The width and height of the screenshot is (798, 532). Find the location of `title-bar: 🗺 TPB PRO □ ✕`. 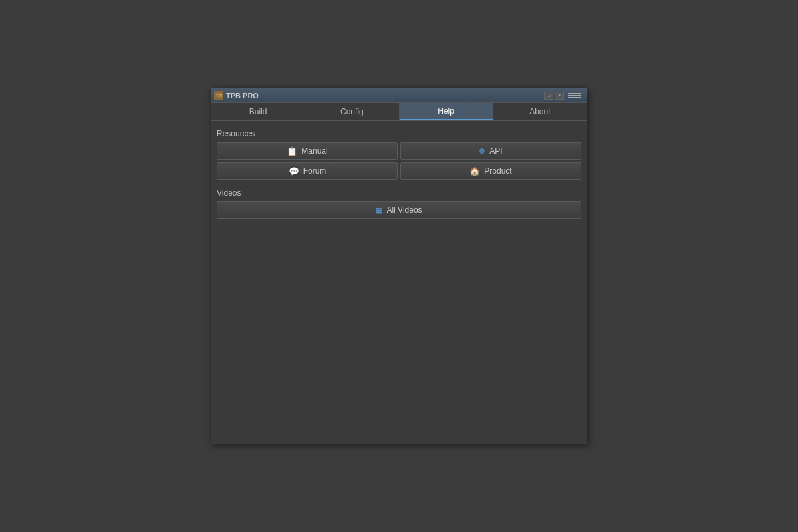

title-bar: 🗺 TPB PRO □ ✕ is located at coordinates (399, 96).